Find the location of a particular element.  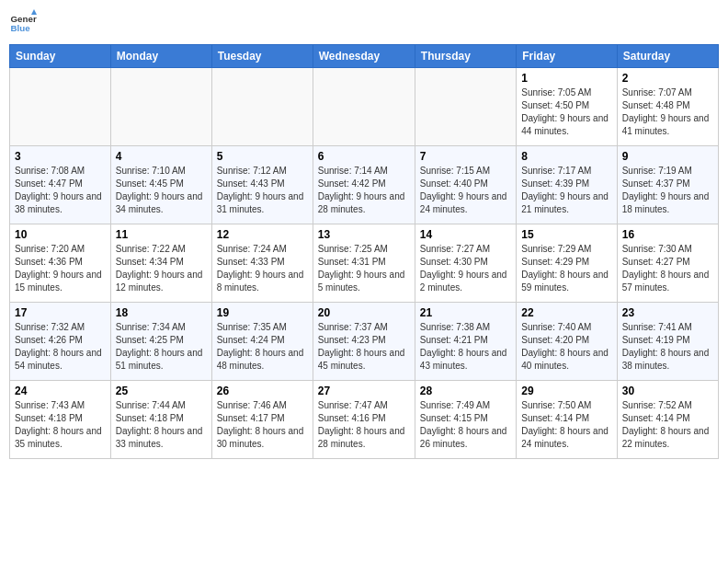

calendar-cell: 16Sunrise: 7:30 AM Sunset: 4:27 PM Dayli… is located at coordinates (667, 263).